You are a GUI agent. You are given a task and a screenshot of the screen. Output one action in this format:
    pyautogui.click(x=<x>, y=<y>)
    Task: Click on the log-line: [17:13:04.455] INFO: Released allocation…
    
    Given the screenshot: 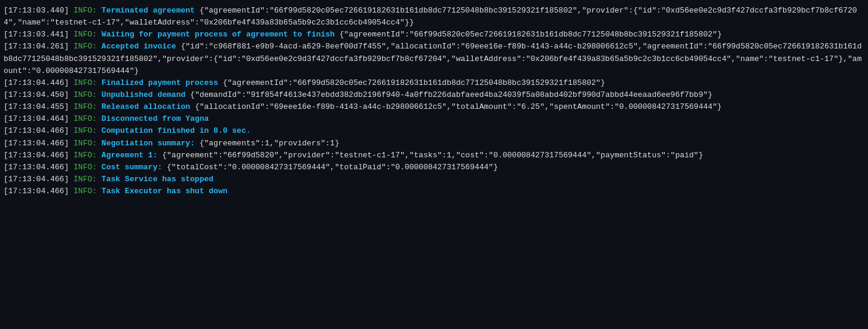 What is the action you would take?
    pyautogui.click(x=434, y=107)
    